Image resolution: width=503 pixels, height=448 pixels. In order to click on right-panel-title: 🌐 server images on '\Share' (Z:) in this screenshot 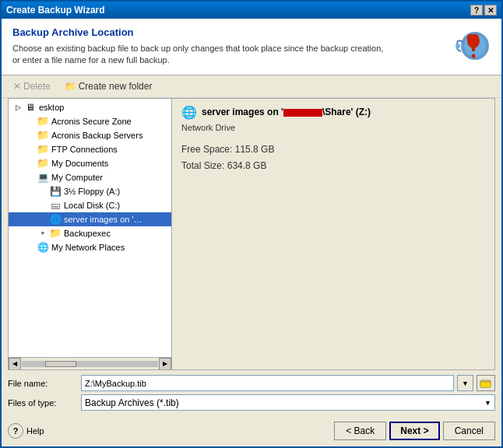, I will do `click(333, 112)`.